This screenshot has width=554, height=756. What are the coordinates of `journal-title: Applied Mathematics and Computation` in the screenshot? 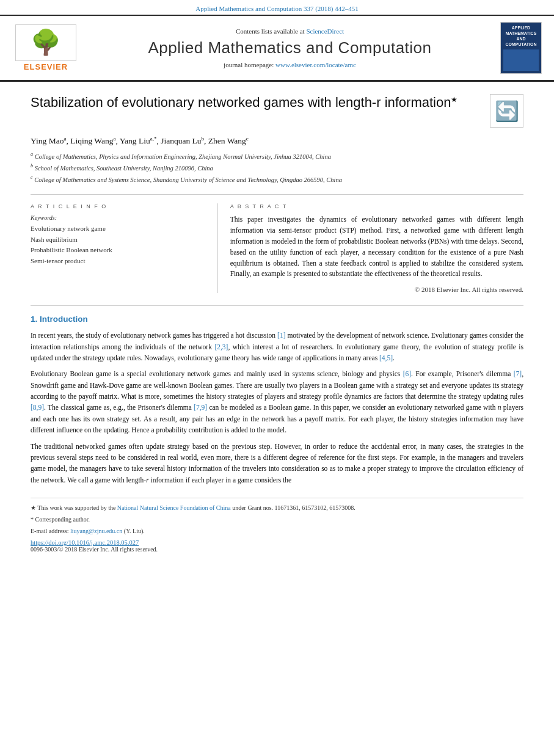 It's located at (290, 48).